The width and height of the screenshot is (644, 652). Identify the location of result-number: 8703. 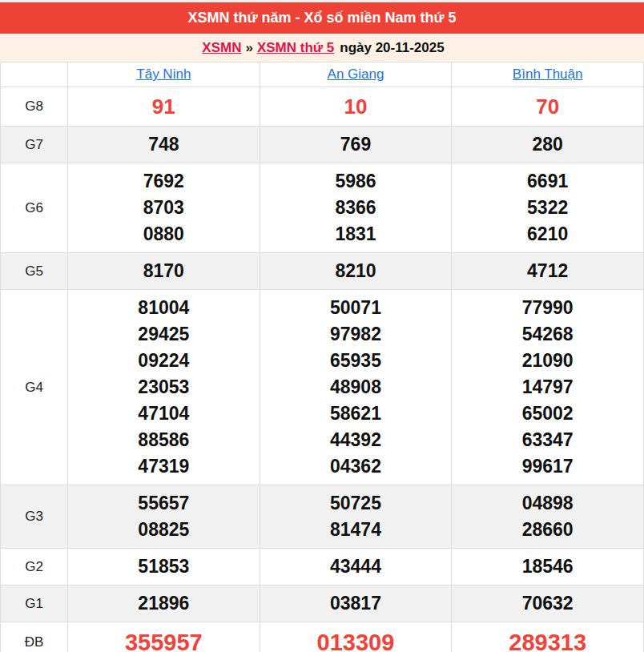
(163, 208).